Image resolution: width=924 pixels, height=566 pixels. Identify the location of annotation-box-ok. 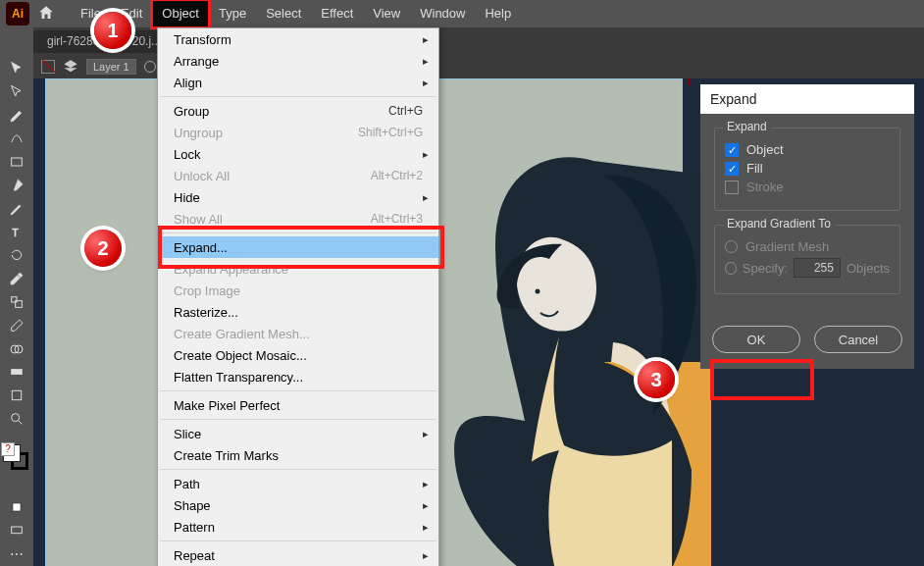
(762, 380).